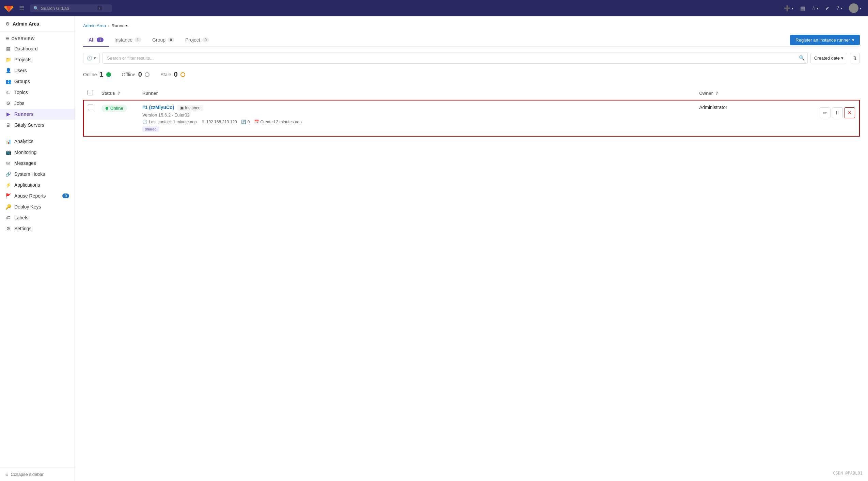 The image size is (868, 481). I want to click on sidebar-item-settings: ⚙ Settings, so click(37, 229).